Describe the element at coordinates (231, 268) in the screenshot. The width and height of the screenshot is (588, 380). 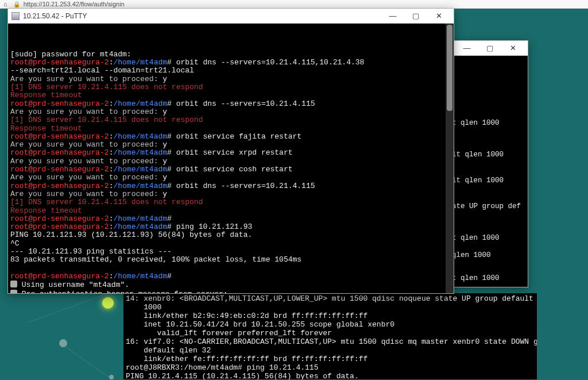
I see `terminal-line` at that location.